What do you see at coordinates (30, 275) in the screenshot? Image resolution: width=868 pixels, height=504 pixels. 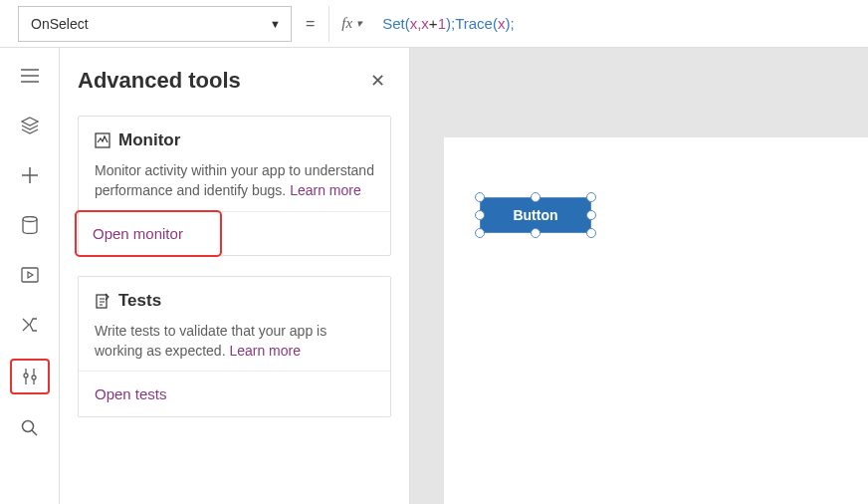 I see `media-icon` at bounding box center [30, 275].